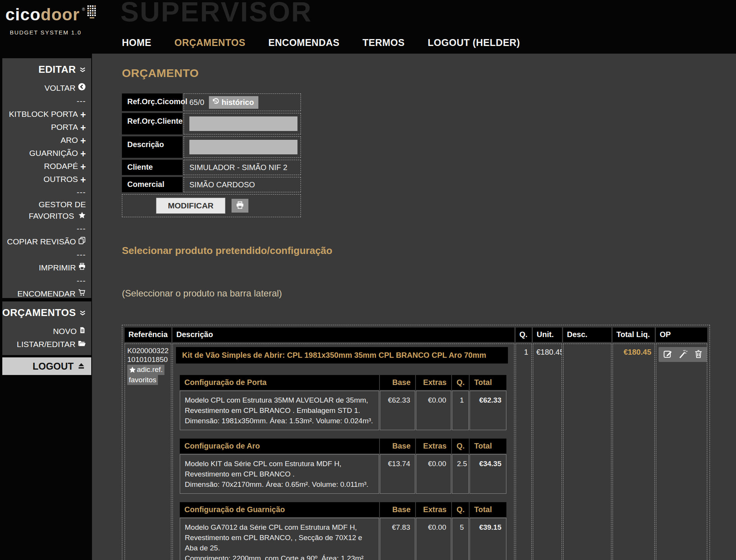 This screenshot has height=560, width=736. Describe the element at coordinates (243, 147) in the screenshot. I see `descricao-input` at that location.